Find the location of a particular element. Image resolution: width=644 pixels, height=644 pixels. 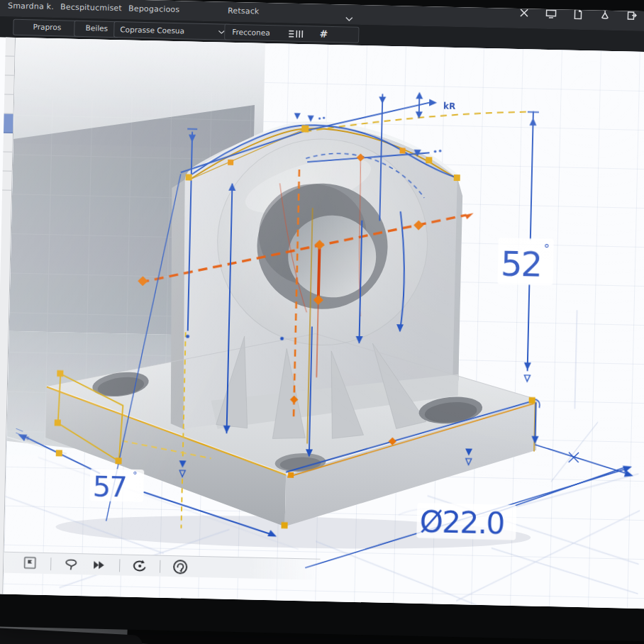

desk-object is located at coordinates (71, 635).